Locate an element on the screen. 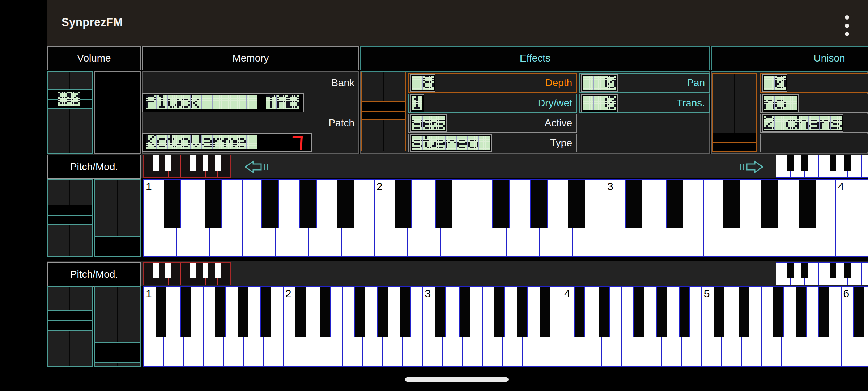 The height and width of the screenshot is (391, 868). bank-patch-spinner-handle is located at coordinates (383, 111).